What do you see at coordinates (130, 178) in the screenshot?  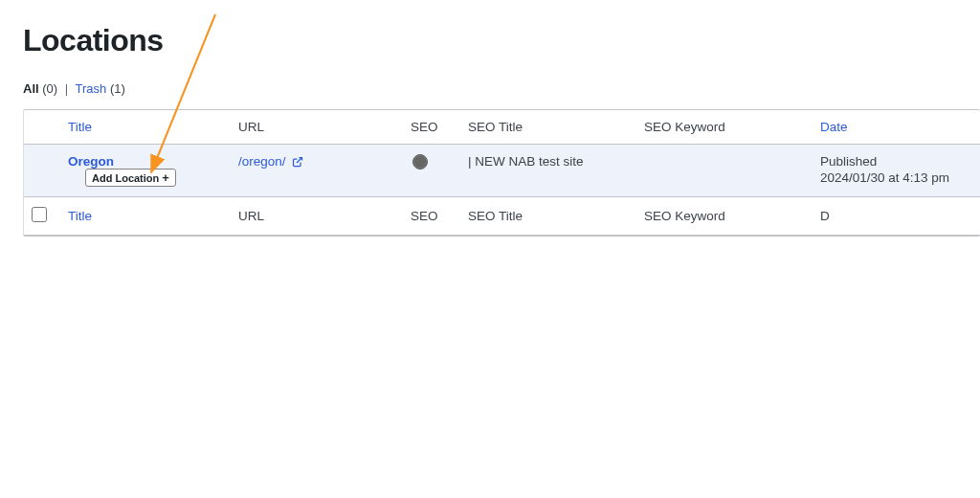 I see `add-location-button: Add Location +` at bounding box center [130, 178].